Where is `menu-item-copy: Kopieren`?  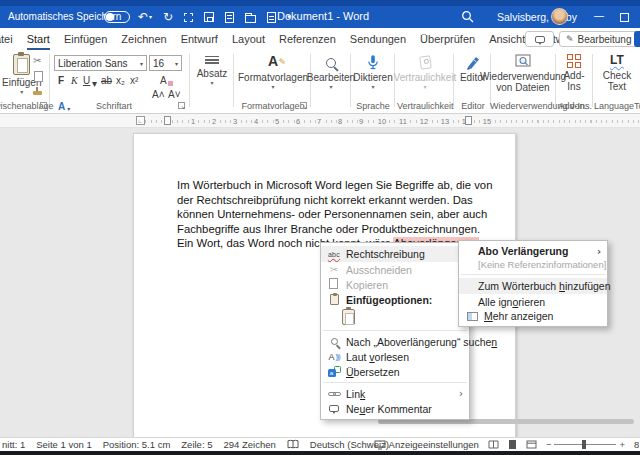 menu-item-copy: Kopieren is located at coordinates (395, 284).